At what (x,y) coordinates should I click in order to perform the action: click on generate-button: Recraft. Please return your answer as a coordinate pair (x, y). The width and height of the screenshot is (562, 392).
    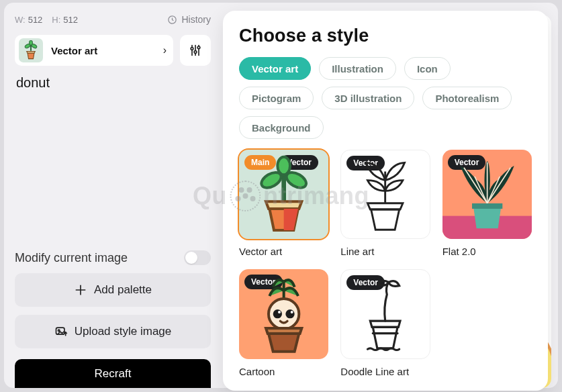
    Looking at the image, I should click on (113, 373).